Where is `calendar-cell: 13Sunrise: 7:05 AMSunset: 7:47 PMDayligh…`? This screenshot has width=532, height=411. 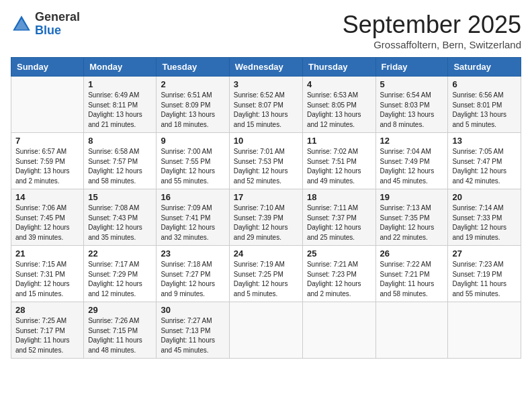 calendar-cell: 13Sunrise: 7:05 AMSunset: 7:47 PMDayligh… is located at coordinates (485, 161).